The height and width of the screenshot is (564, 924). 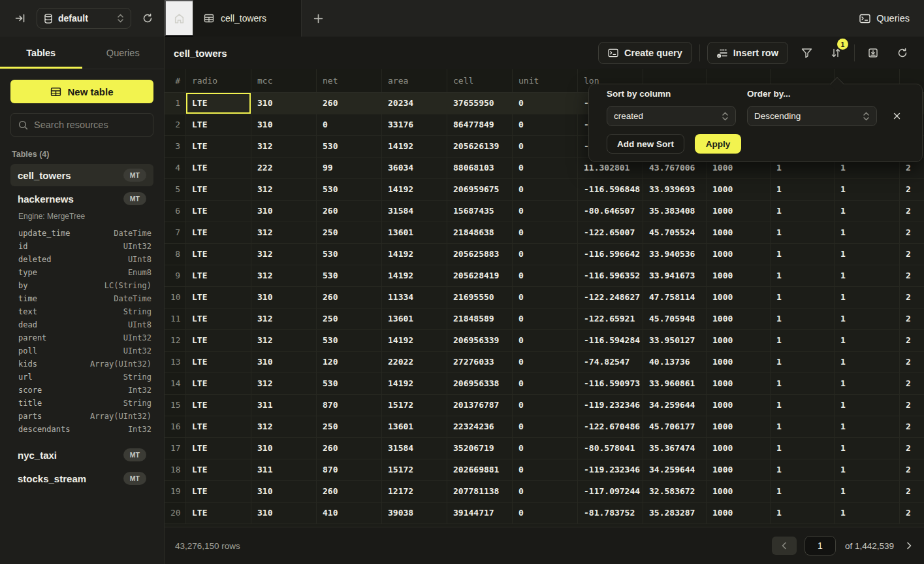 I want to click on table-cell: 207781138, so click(x=480, y=491).